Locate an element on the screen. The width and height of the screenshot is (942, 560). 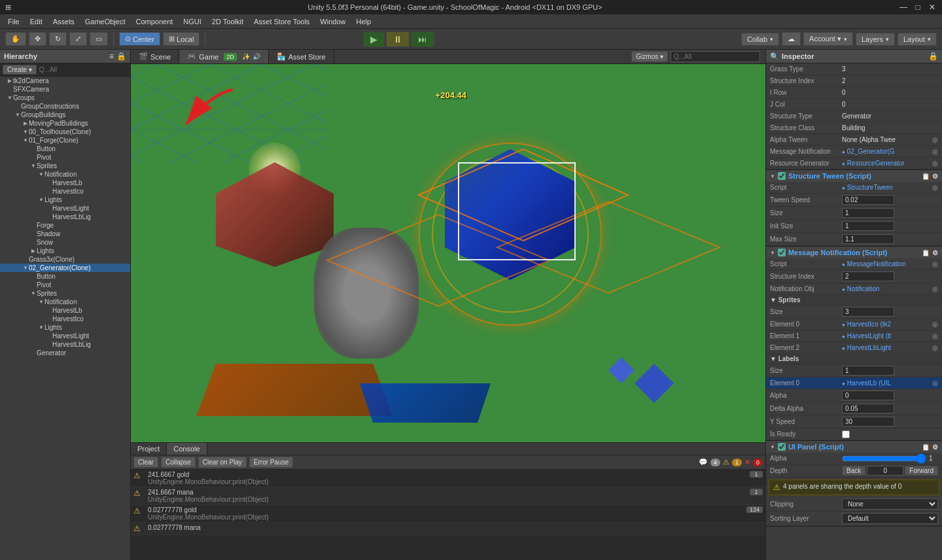
notif-obj-select-icon: ◎ is located at coordinates (935, 289).